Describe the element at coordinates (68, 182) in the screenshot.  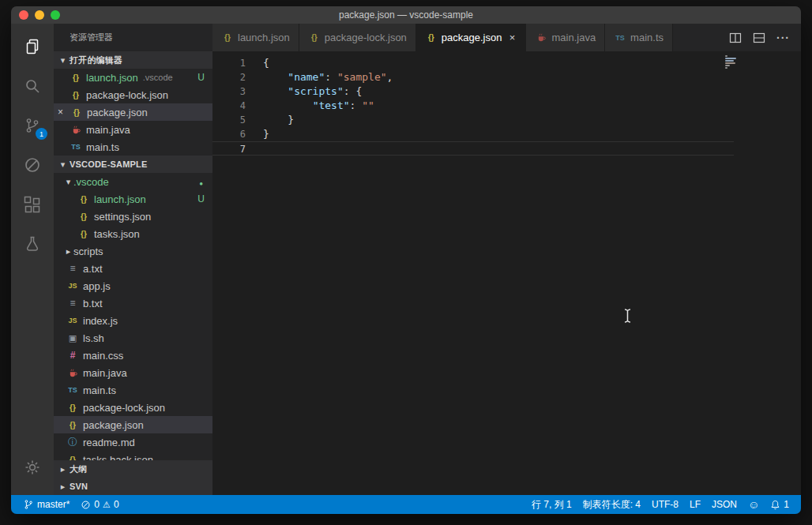
I see `chevron-down-icon` at that location.